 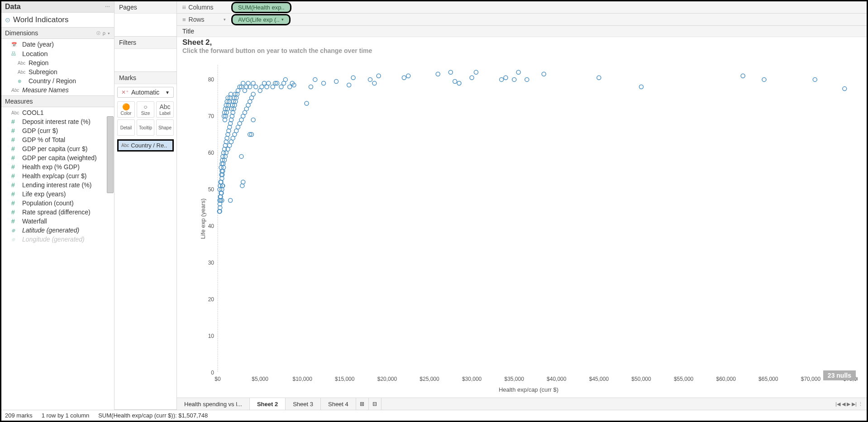 What do you see at coordinates (375, 404) in the screenshot?
I see `new-dashboard-button: ⊟` at bounding box center [375, 404].